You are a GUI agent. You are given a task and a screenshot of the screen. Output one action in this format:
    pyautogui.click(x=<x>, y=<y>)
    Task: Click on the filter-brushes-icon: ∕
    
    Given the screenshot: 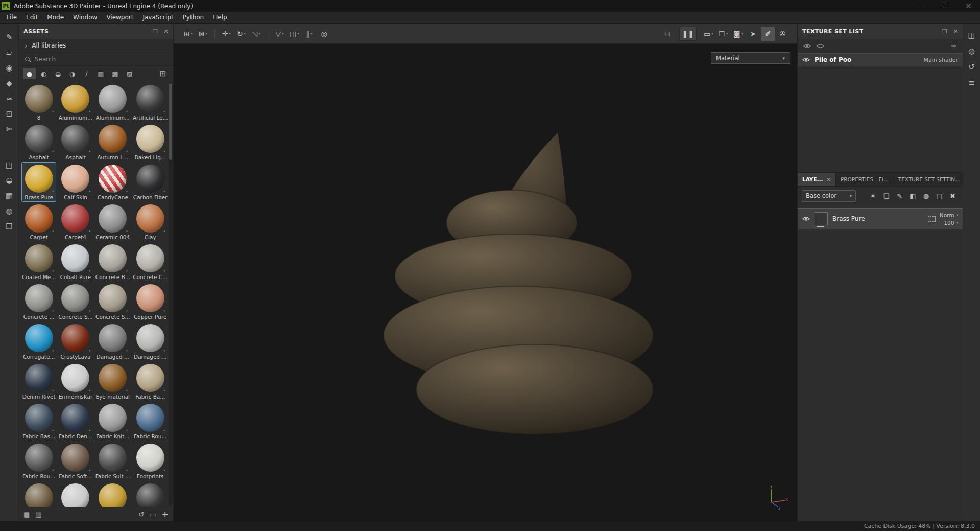 What is the action you would take?
    pyautogui.click(x=87, y=74)
    